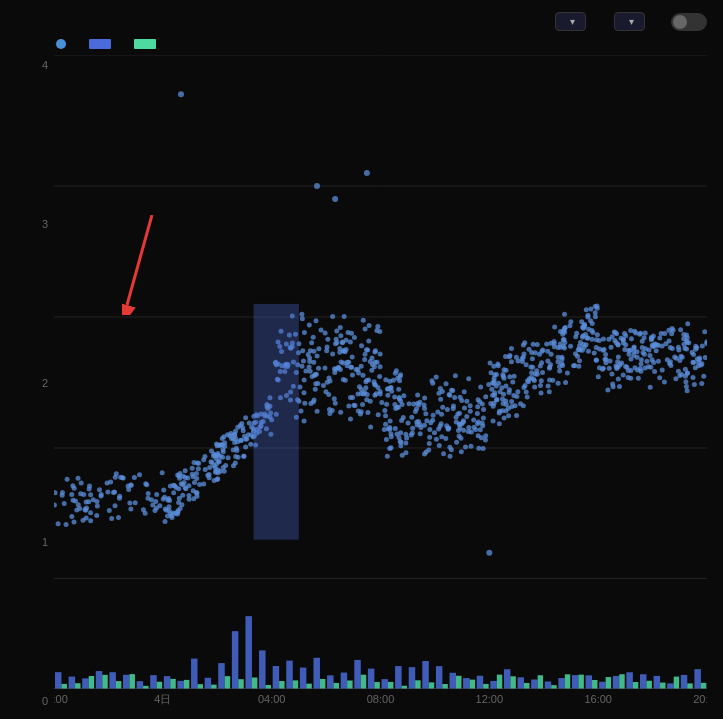  I want to click on interval-control: ▾, so click(566, 22).